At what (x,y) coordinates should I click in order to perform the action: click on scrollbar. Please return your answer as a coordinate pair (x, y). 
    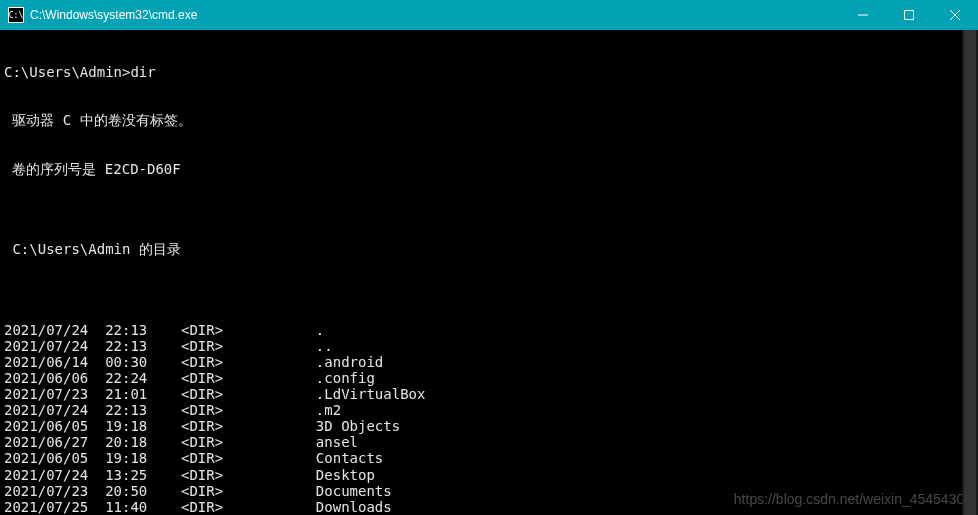
    Looking at the image, I should click on (970, 272).